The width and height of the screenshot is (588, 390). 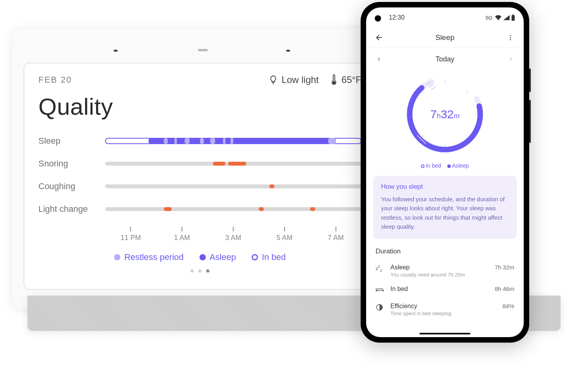 What do you see at coordinates (397, 18) in the screenshot?
I see `clock-text: 12:30` at bounding box center [397, 18].